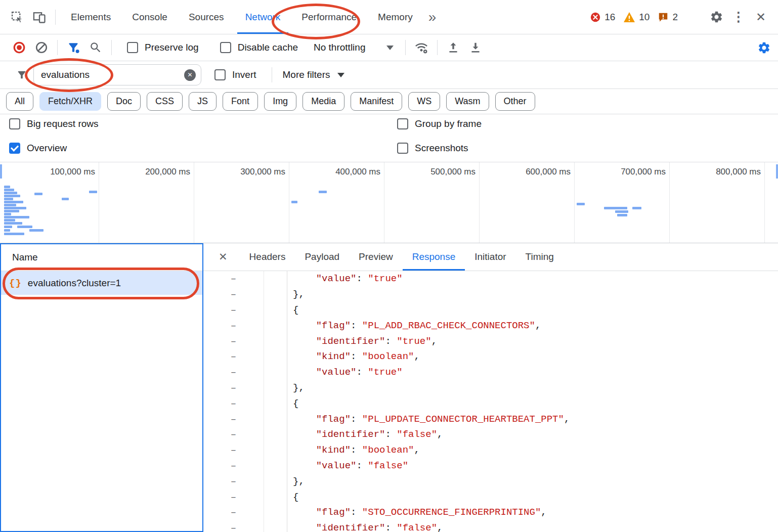 The width and height of the screenshot is (778, 532). What do you see at coordinates (242, 172) in the screenshot?
I see `timeline-tick-label: 300,000 ms` at bounding box center [242, 172].